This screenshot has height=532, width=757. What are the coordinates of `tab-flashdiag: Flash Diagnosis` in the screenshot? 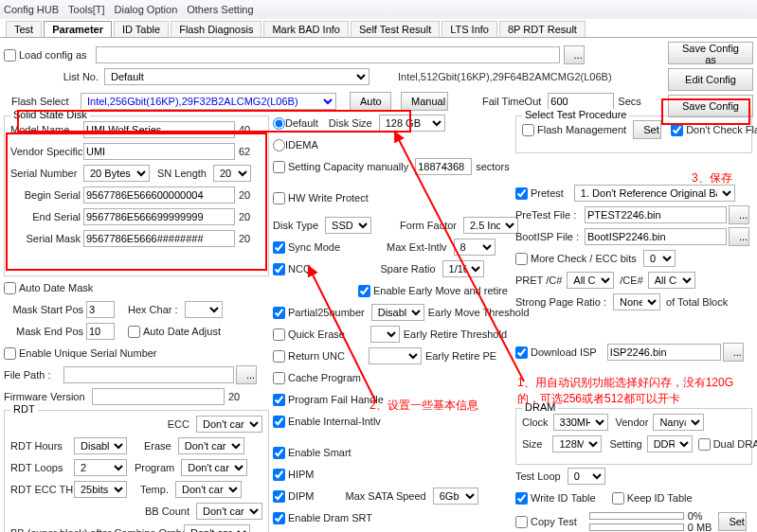 It's located at (216, 28).